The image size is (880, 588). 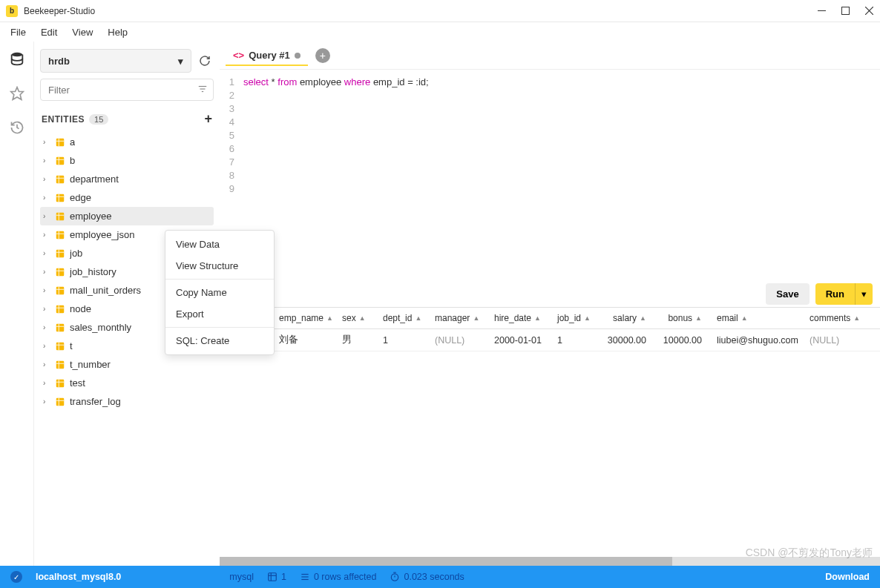 What do you see at coordinates (220, 314) in the screenshot?
I see `context-menu-item: Export` at bounding box center [220, 314].